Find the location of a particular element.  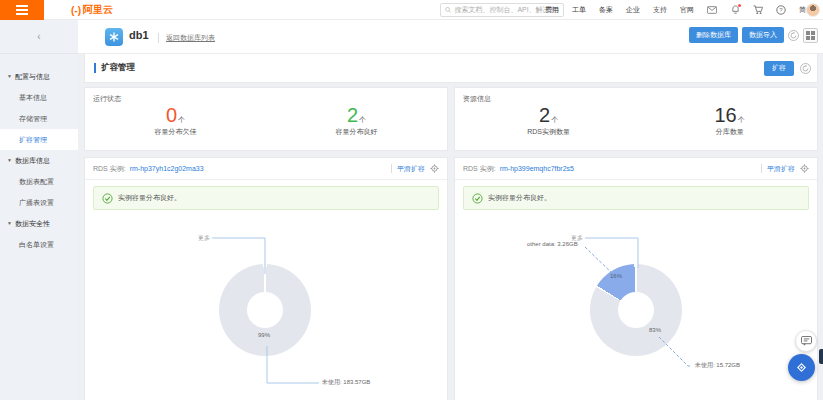

expand-capacity-button: 扩容 is located at coordinates (779, 68).